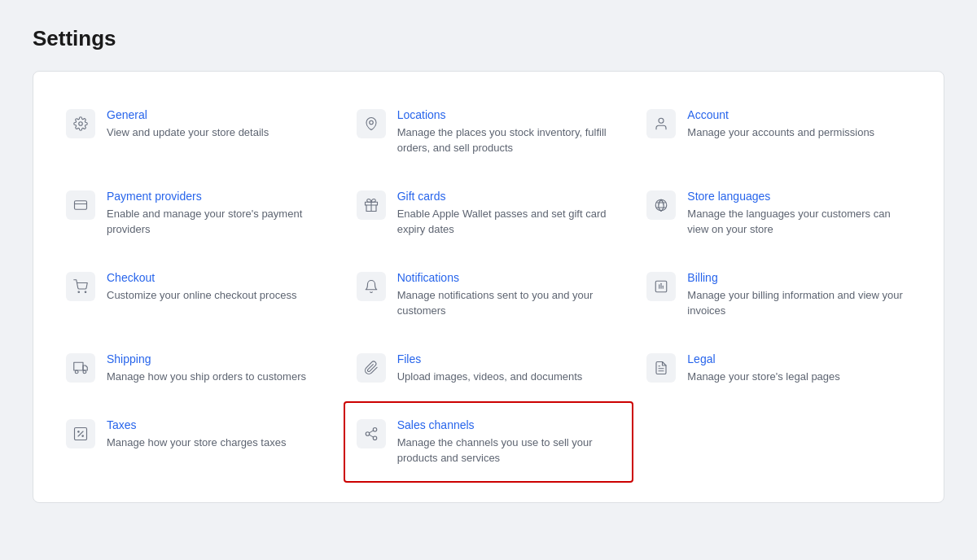 This screenshot has height=560, width=977. I want to click on item-desc-account: Manage your accounts and permissions, so click(781, 133).